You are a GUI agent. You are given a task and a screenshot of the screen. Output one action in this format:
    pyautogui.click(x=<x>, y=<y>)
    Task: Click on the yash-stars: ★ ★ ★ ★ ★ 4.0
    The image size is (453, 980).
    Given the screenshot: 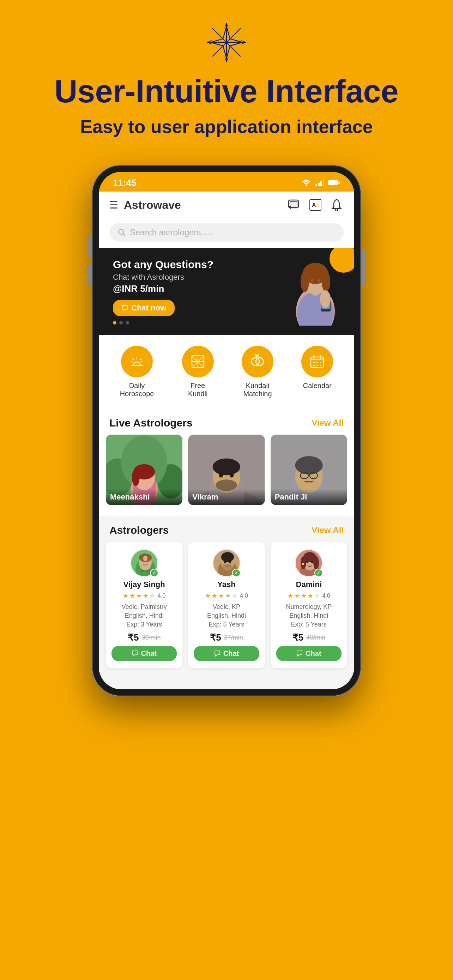 What is the action you would take?
    pyautogui.click(x=226, y=596)
    